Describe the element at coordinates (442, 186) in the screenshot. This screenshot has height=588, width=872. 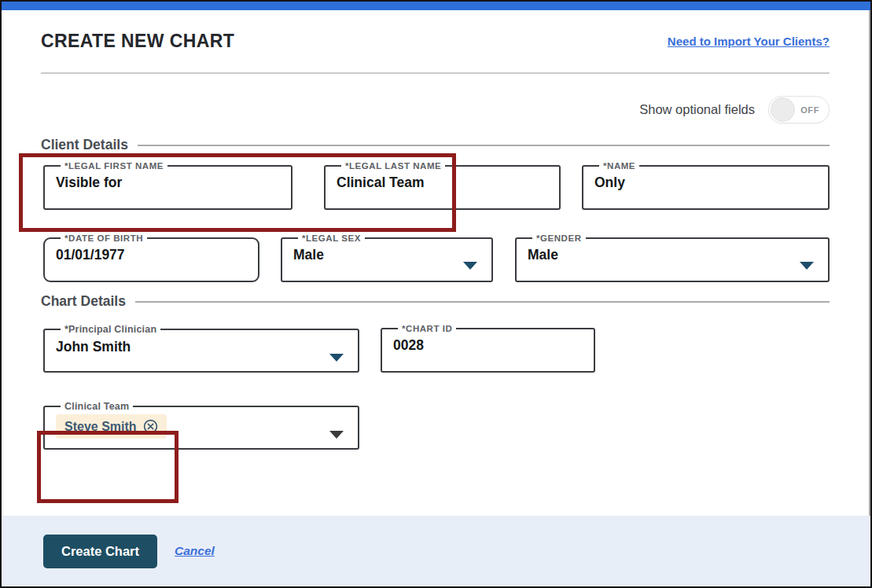
I see `legal-last-name-field: *LEGAL LAST NAME Clinical Team` at that location.